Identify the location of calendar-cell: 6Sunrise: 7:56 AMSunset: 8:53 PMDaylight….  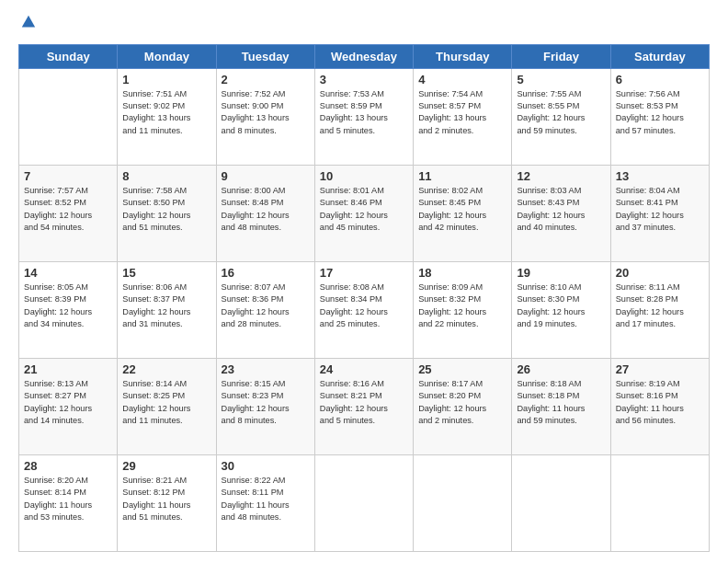
(660, 116).